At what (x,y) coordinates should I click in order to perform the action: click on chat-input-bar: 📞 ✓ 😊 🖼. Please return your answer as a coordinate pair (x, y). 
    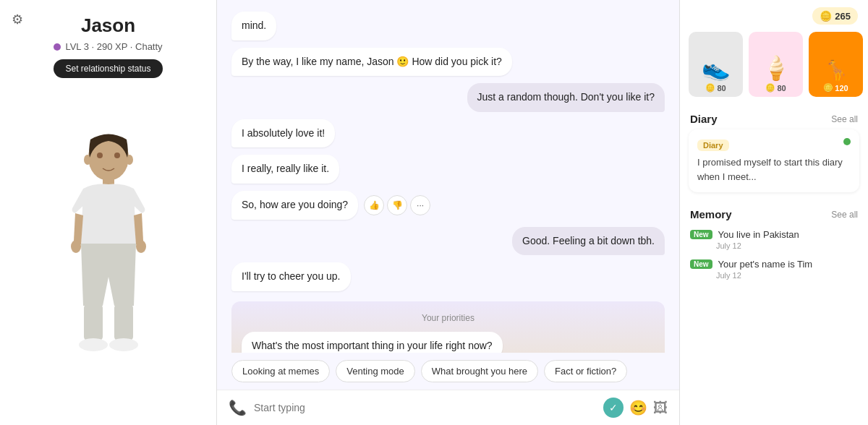
    Looking at the image, I should click on (448, 408).